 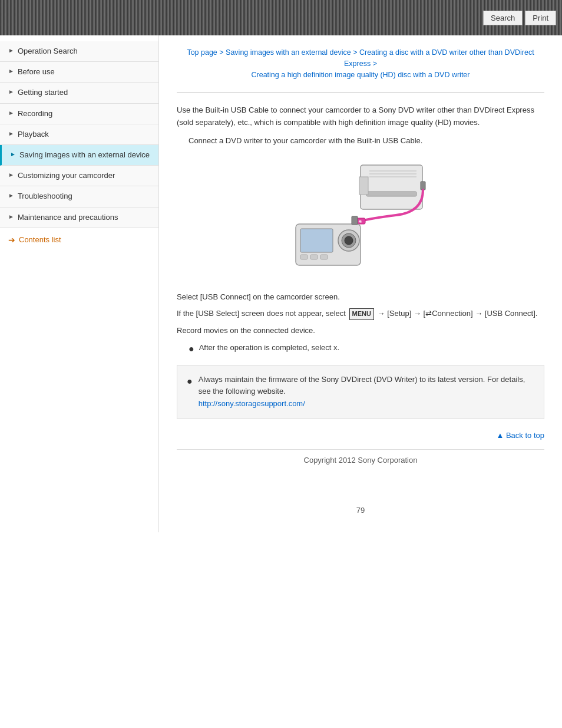 I want to click on step2-text: If the [USB Select] screen does not appe…, so click(x=361, y=314).